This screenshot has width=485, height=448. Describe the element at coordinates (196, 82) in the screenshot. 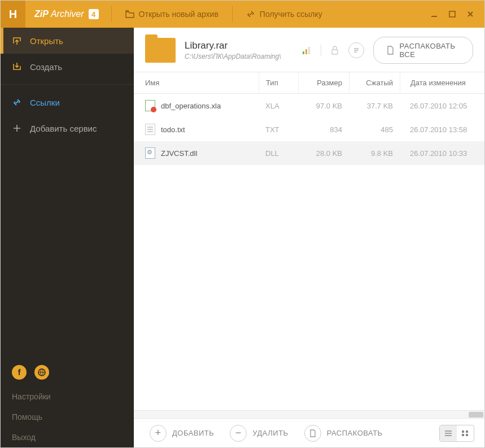

I see `column-header-name: Имя` at that location.